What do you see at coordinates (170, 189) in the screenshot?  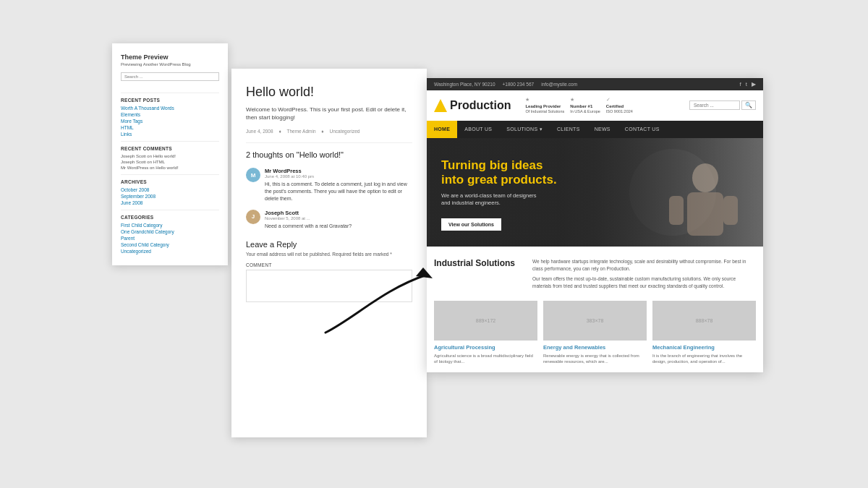 I see `wp-archive-link: October 2008` at bounding box center [170, 189].